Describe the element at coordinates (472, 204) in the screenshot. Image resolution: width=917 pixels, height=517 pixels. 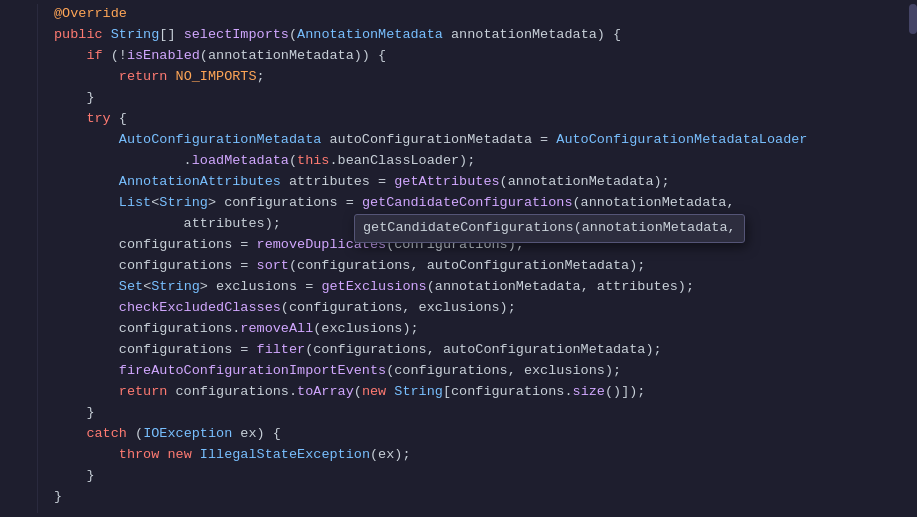
I see `table-row: List<String> configurations = getCandida…` at that location.